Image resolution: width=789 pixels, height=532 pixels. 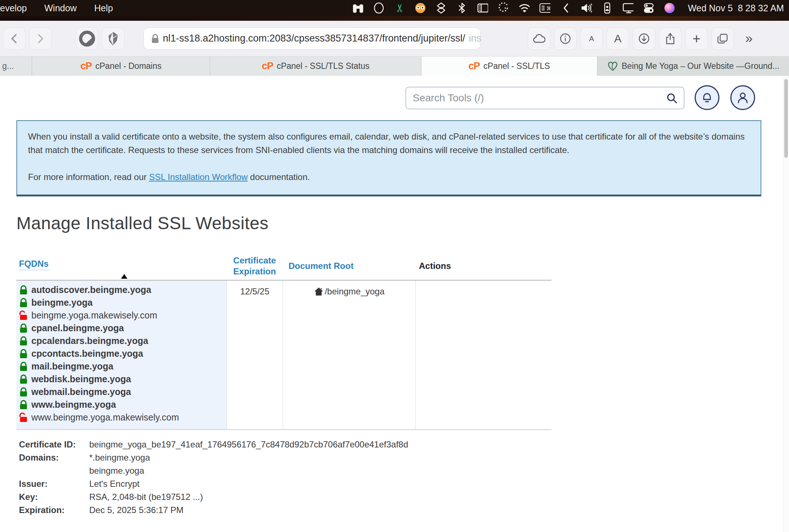 What do you see at coordinates (72, 367) in the screenshot?
I see `fqdn-domain: mail.beingme.yoga` at bounding box center [72, 367].